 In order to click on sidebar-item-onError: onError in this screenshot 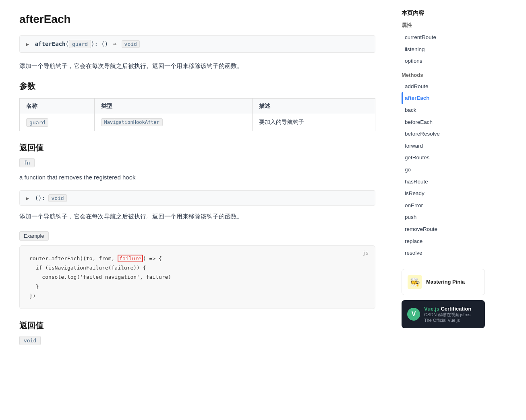, I will do `click(443, 206)`.